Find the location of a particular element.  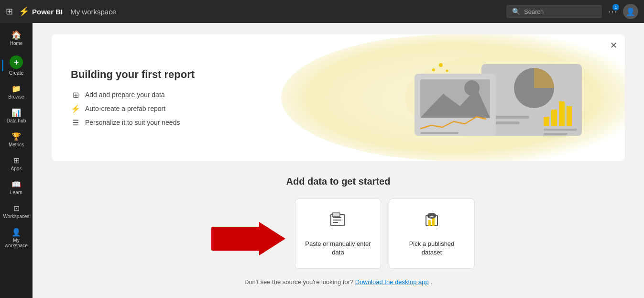

sidebar-item-myworkspace: 👤 My workspace is located at coordinates (16, 238).